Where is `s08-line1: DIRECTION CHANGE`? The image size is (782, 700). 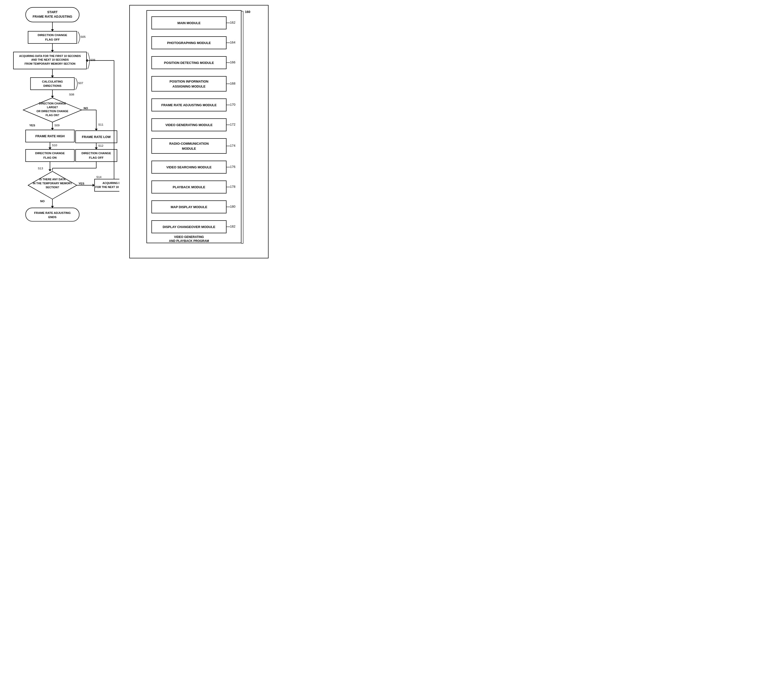
s08-line1: DIRECTION CHANGE is located at coordinates (52, 103).